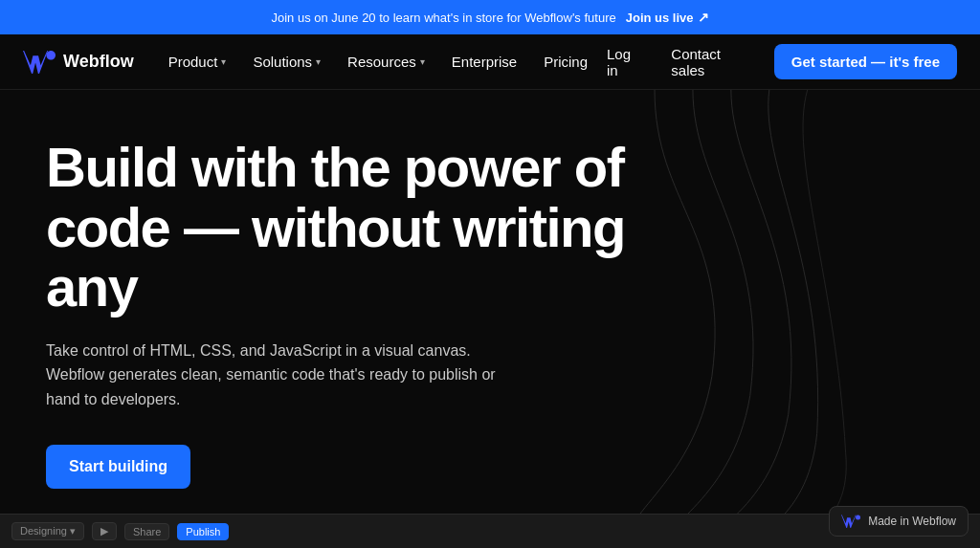 The height and width of the screenshot is (548, 980). Describe the element at coordinates (660, 17) in the screenshot. I see `join-live-label: Join us live` at that location.